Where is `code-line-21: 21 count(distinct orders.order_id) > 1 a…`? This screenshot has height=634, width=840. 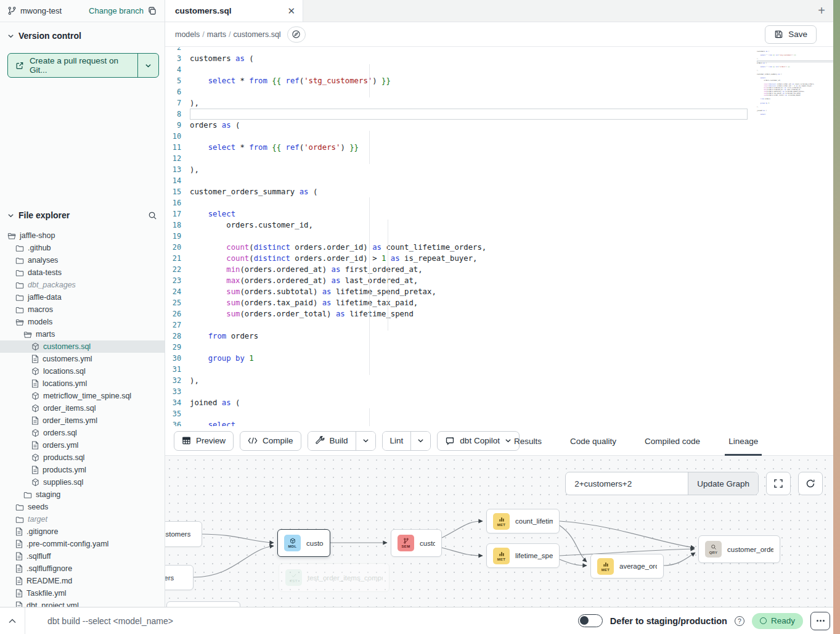
code-line-21: 21 count(distinct orders.order_id) > 1 a… is located at coordinates (499, 258).